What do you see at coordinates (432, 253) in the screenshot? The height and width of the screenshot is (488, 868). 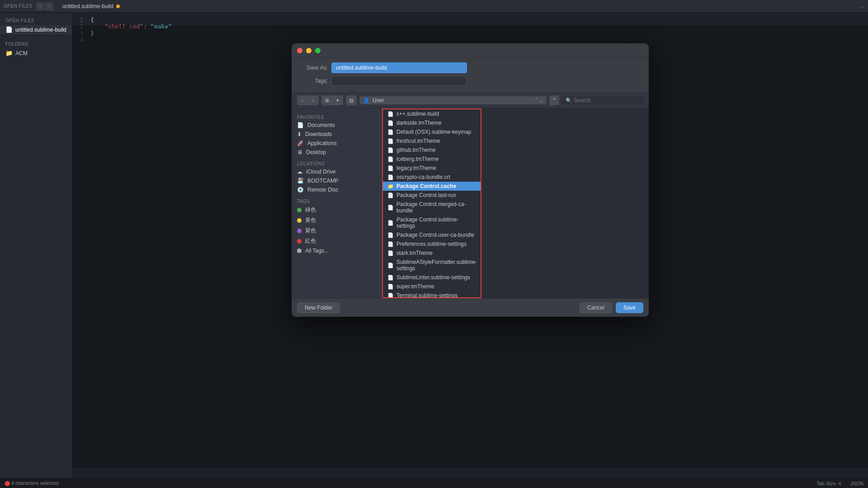 I see `list-item: 📄stark.tmTheme` at bounding box center [432, 253].